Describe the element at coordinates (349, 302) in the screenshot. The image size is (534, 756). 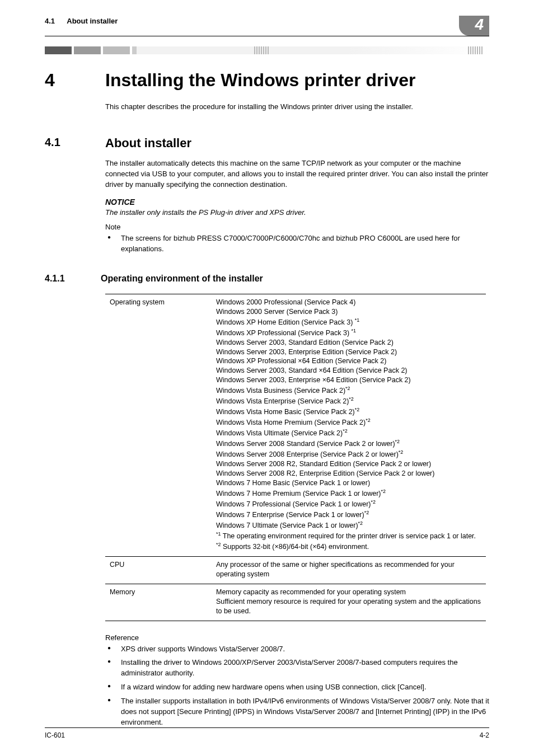
I see `os-line: Windows 2000 Professional (Service Pack …` at that location.